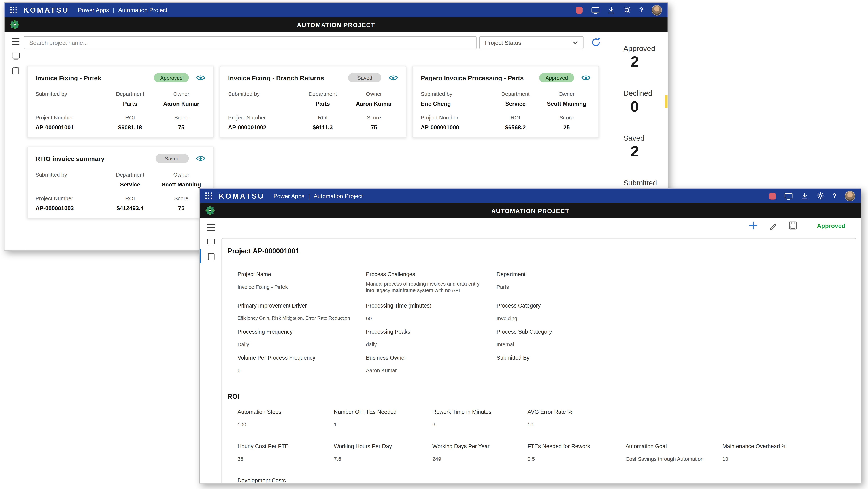 Image resolution: width=868 pixels, height=489 pixels. What do you see at coordinates (666, 102) in the screenshot?
I see `scroll-indicator` at bounding box center [666, 102].